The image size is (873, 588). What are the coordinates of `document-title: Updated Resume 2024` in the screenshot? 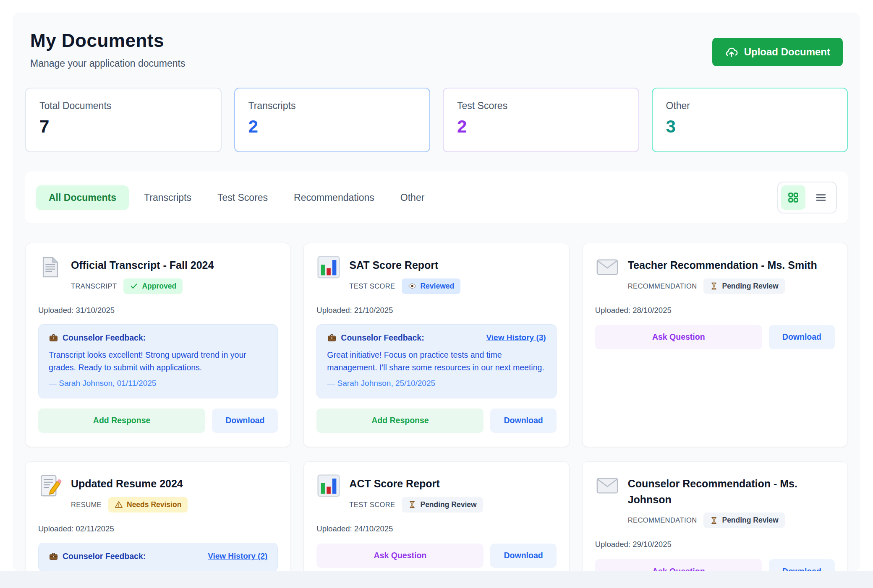 It's located at (129, 483).